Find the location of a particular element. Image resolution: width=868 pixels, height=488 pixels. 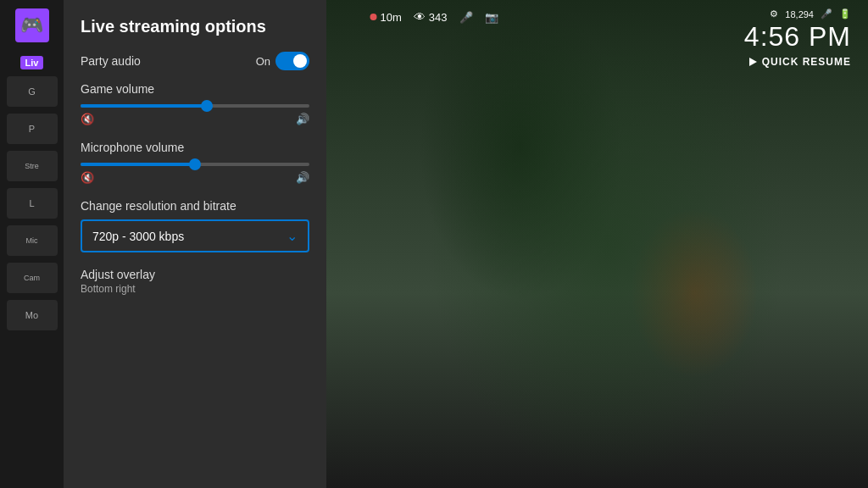

panel-title: Live streaming options is located at coordinates (195, 27).